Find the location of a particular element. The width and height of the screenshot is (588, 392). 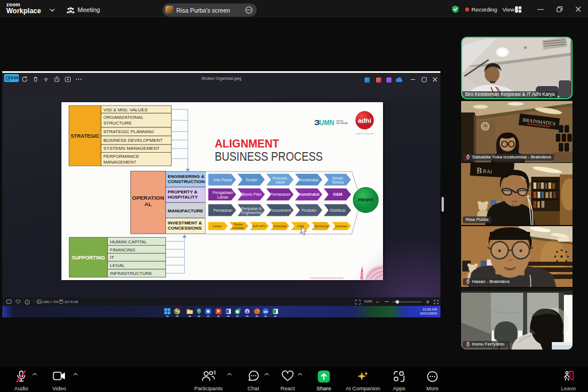

svg-text: adhi is located at coordinates (365, 121).